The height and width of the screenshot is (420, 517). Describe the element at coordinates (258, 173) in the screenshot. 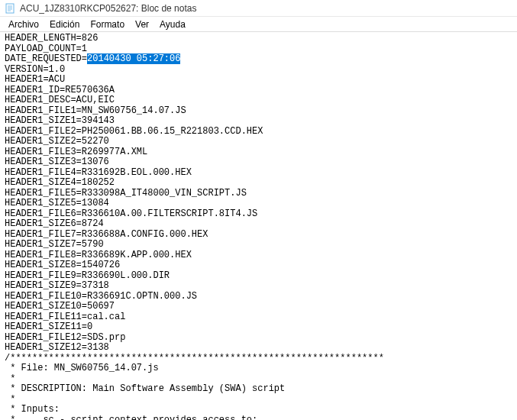

I see `editor-line: HEADER1_FILE4=R331692B.EOL.000.HEX` at that location.